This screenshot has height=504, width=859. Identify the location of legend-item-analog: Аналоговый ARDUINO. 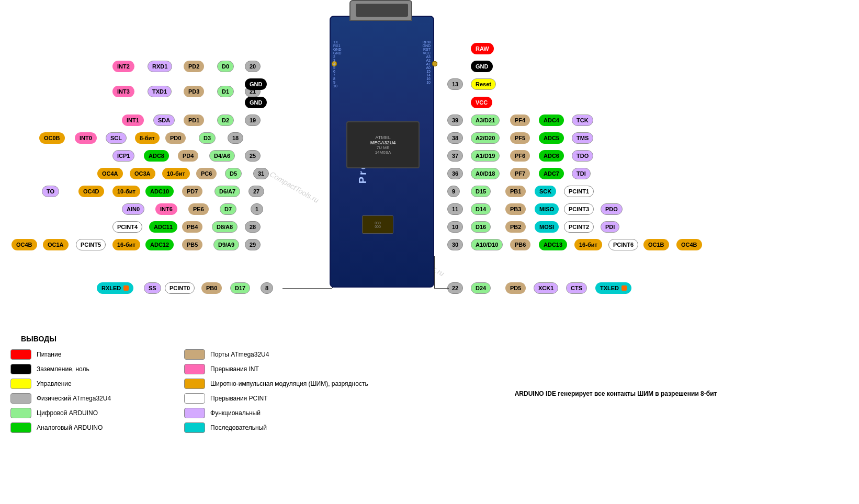
(61, 428).